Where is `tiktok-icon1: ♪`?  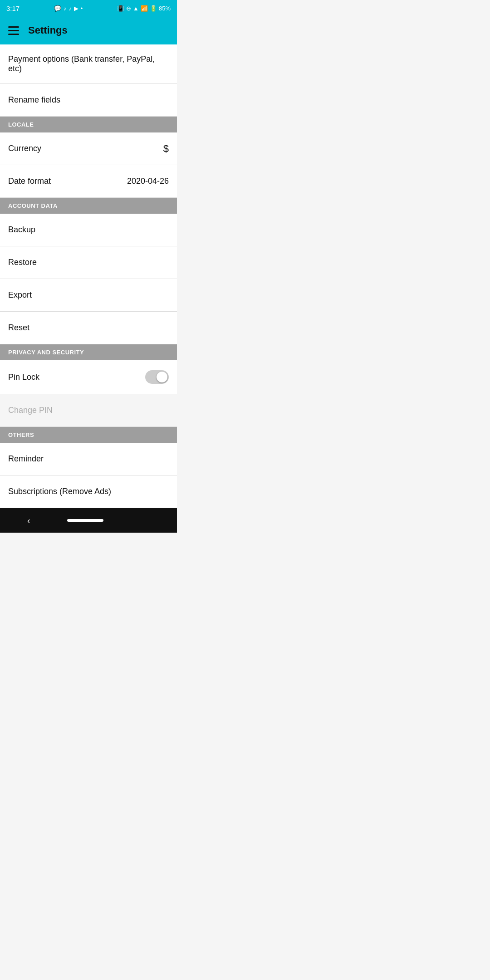 tiktok-icon1: ♪ is located at coordinates (65, 8).